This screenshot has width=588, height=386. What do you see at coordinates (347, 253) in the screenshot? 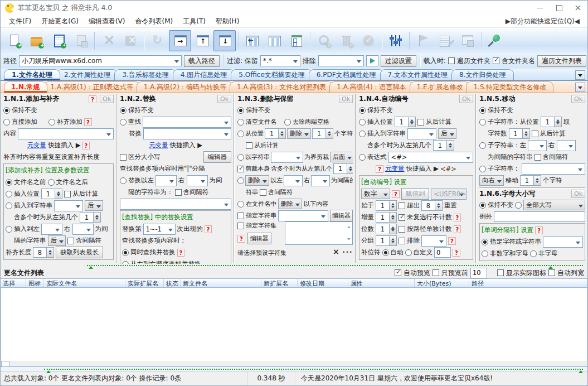
I see `more-presets-icon` at bounding box center [347, 253].